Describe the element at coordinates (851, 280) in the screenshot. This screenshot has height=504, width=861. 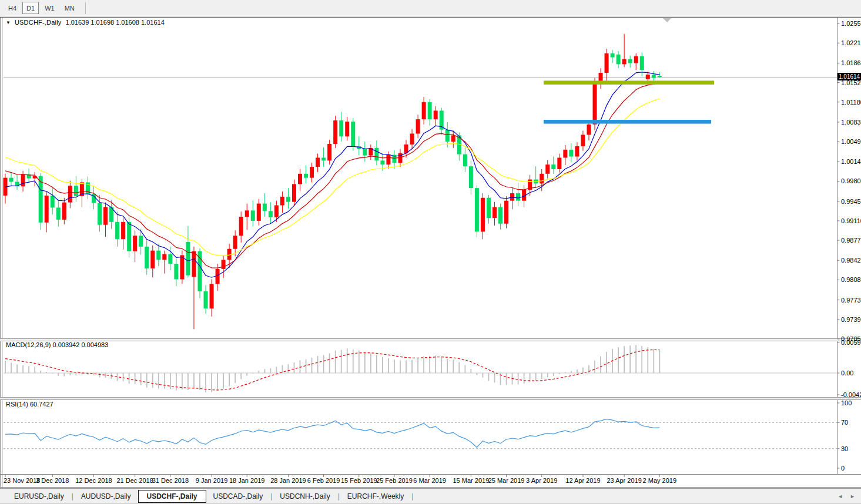
I see `svg-text: 0.98080` at that location.